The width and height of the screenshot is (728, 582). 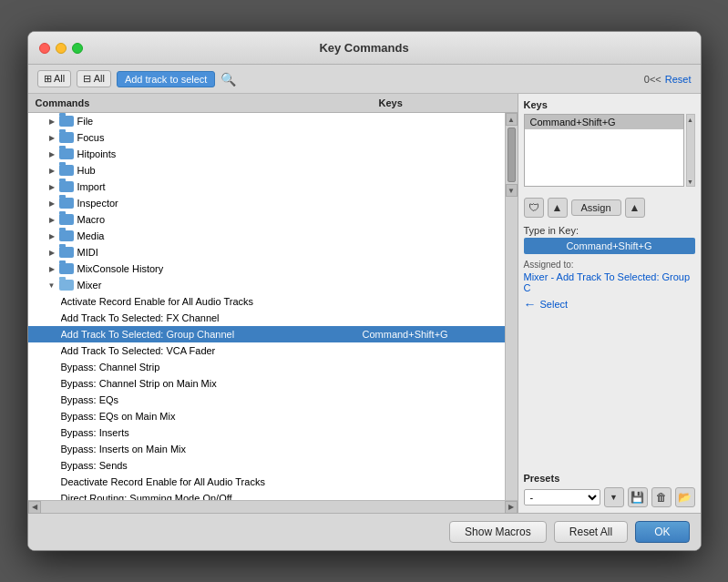 I want to click on scroll-up-arrow: ▲, so click(x=512, y=119).